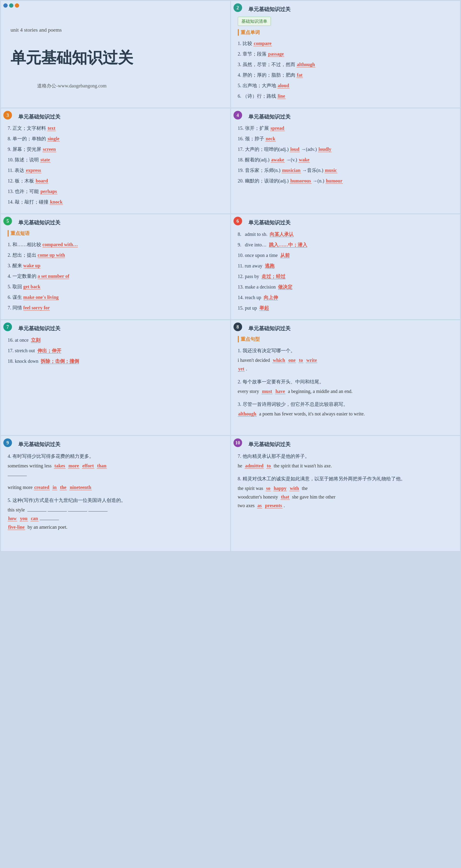 The image size is (461, 868). I want to click on phrase-4: 4. 一定数量的 a set number of, so click(116, 276).